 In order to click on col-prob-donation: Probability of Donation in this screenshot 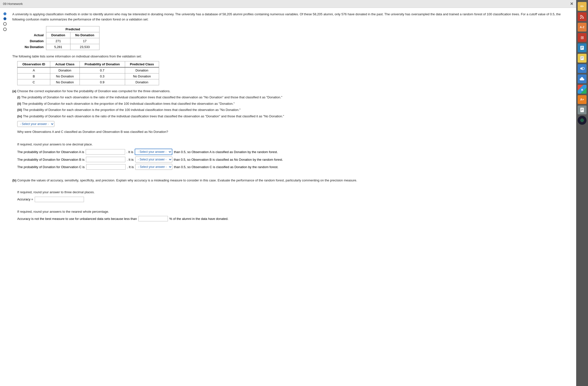, I will do `click(102, 64)`.